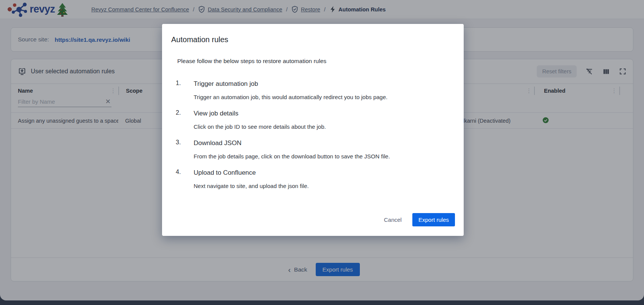  What do you see at coordinates (315, 120) in the screenshot?
I see `step-item: View job details Click on the job ID to …` at bounding box center [315, 120].